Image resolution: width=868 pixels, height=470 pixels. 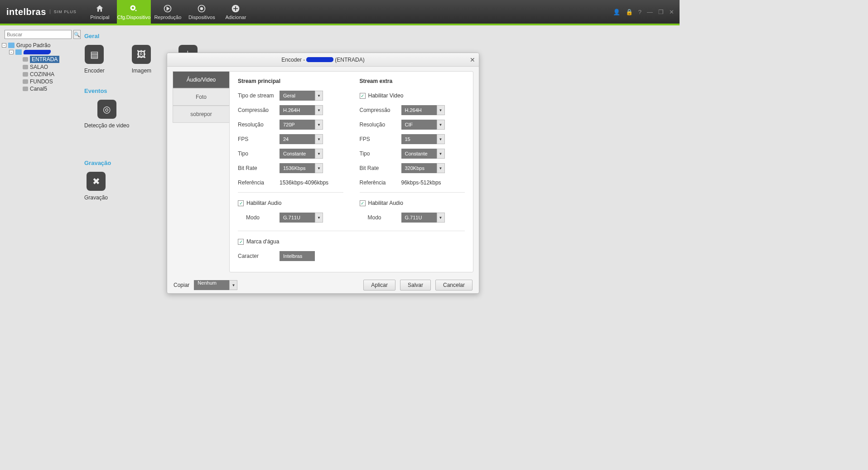 What do you see at coordinates (25, 82) in the screenshot?
I see `camera-icon` at bounding box center [25, 82].